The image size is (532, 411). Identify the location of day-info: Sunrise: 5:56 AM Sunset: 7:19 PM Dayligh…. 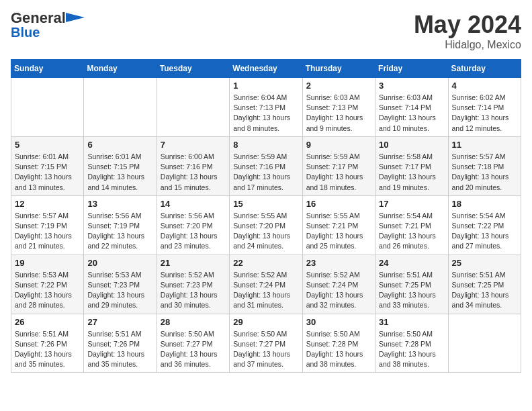
(120, 231).